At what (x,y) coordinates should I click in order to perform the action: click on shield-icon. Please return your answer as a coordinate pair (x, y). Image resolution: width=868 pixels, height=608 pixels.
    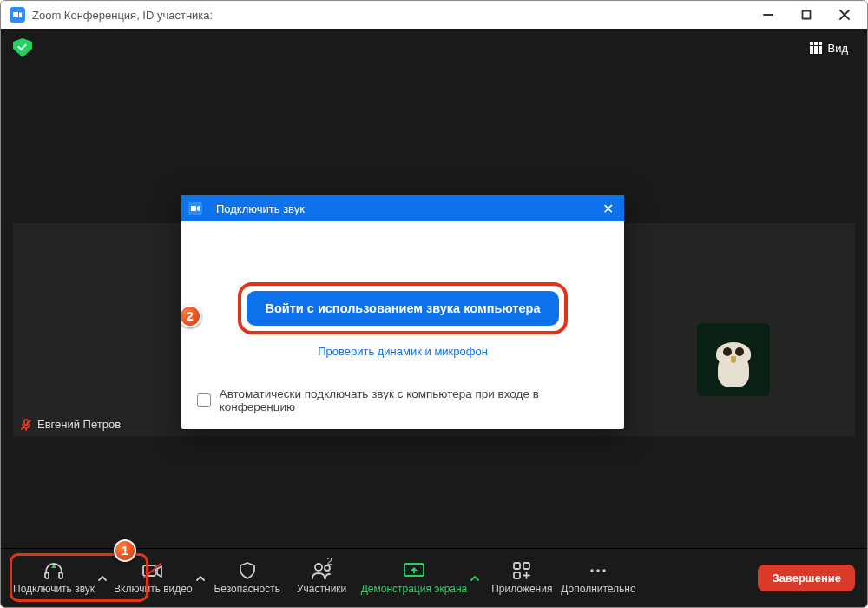
    Looking at the image, I should click on (247, 571).